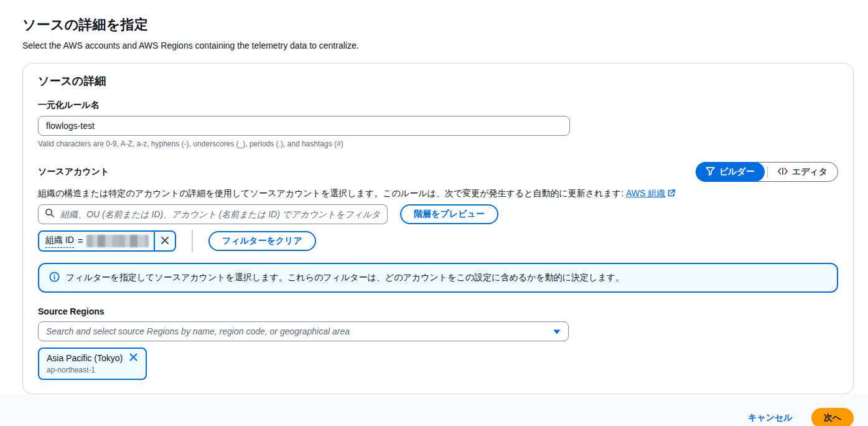 The width and height of the screenshot is (868, 426). I want to click on caret-down-icon, so click(557, 331).